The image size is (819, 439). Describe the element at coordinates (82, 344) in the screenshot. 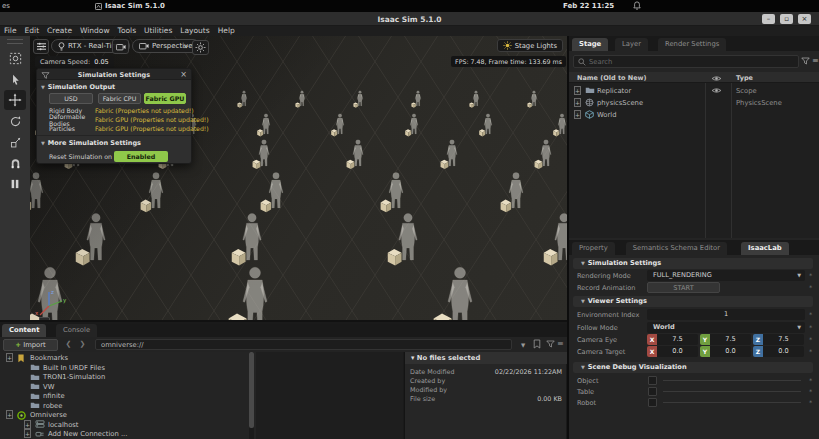

I see `forward-icon: ❯` at that location.